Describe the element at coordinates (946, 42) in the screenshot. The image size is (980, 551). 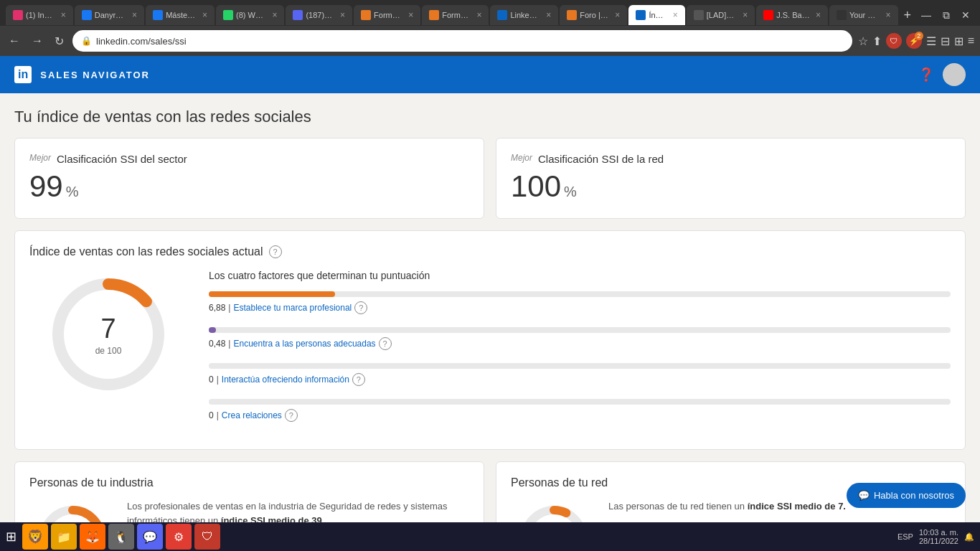
I see `sidebar-toggle-icon: ⊟` at that location.